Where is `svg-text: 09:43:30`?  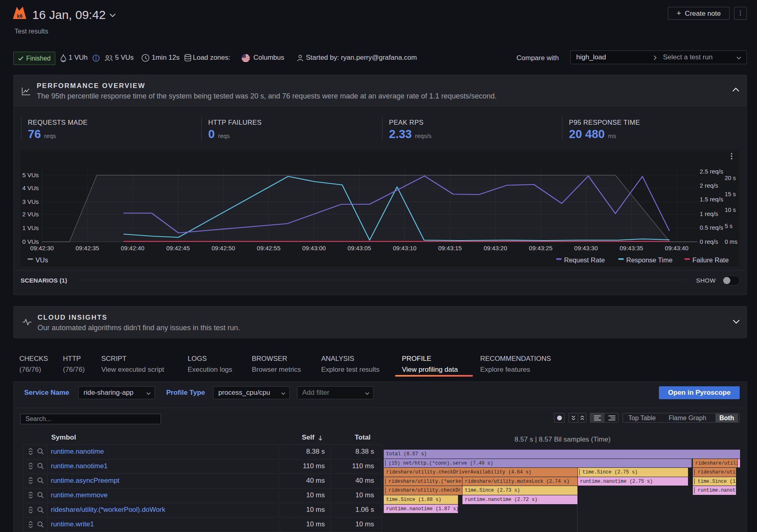
svg-text: 09:43:30 is located at coordinates (586, 248).